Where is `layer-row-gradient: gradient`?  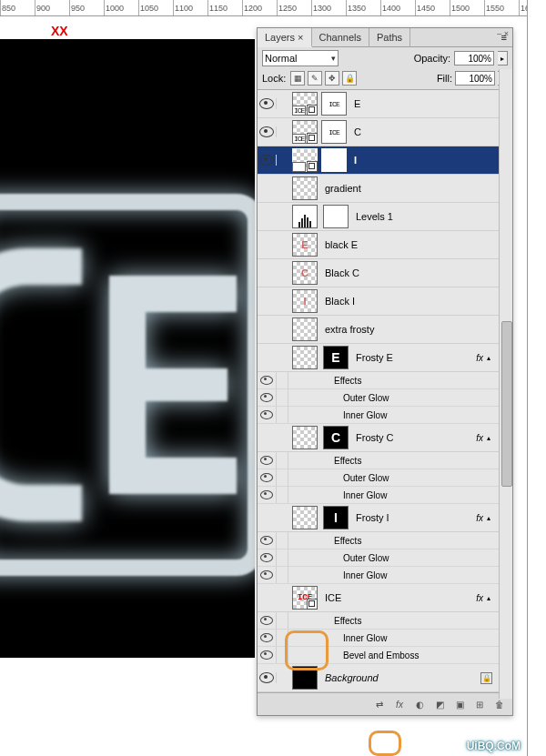 layer-row-gradient: gradient is located at coordinates (379, 189).